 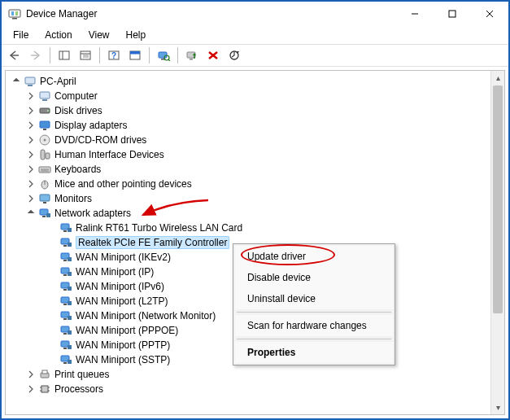 What do you see at coordinates (99, 35) in the screenshot?
I see `menu-view: View` at bounding box center [99, 35].